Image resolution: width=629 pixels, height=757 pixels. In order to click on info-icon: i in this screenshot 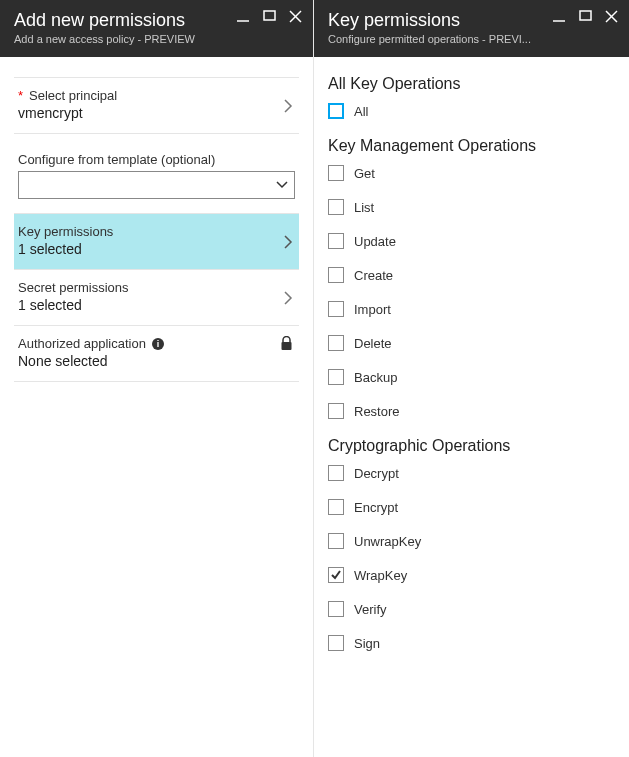, I will do `click(158, 344)`.